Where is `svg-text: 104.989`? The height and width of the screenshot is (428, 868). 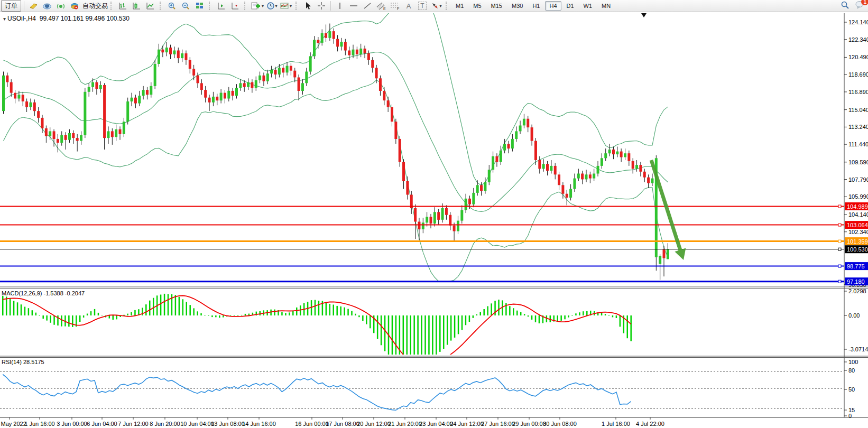 svg-text: 104.989 is located at coordinates (857, 207).